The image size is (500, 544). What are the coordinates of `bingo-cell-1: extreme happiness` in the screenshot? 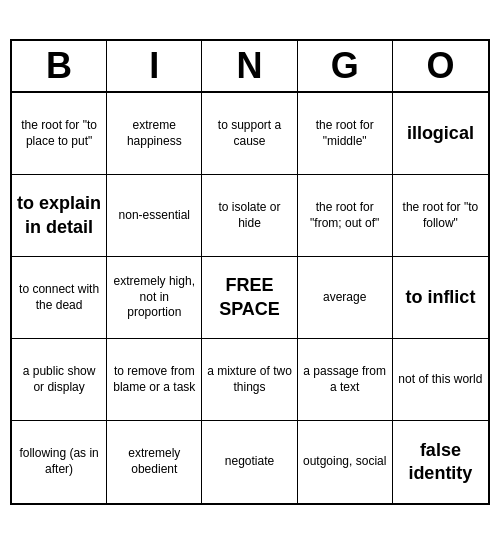 It's located at (154, 134).